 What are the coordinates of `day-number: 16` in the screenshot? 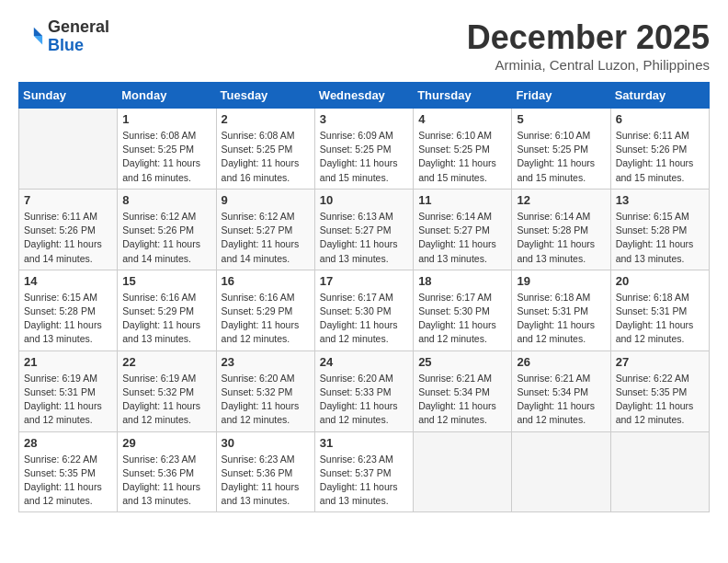 It's located at (266, 282).